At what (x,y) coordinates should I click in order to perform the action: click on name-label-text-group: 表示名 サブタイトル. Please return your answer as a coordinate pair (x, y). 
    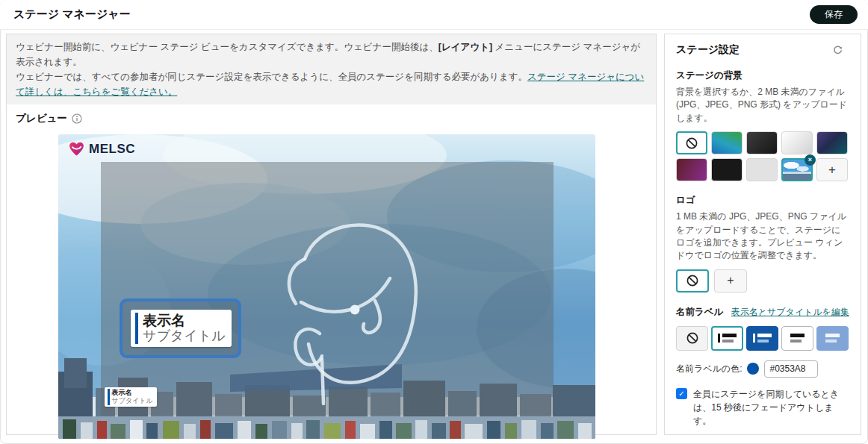
    Looking at the image, I should click on (184, 328).